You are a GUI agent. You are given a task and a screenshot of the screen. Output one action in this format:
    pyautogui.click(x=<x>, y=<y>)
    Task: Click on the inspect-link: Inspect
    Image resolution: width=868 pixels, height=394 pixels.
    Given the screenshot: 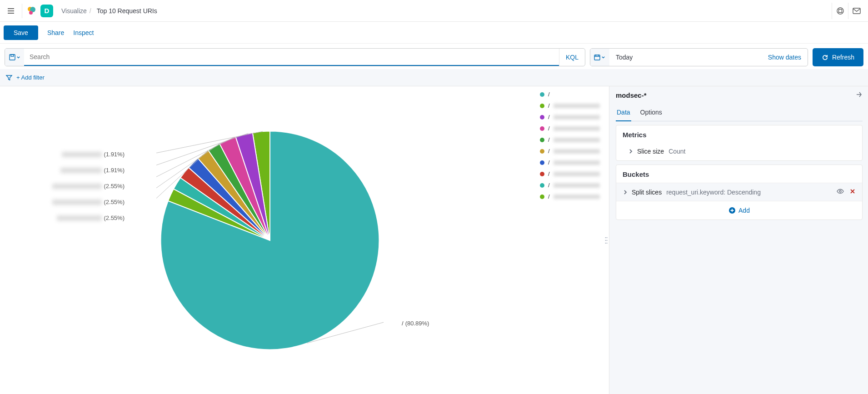 What is the action you would take?
    pyautogui.click(x=84, y=33)
    